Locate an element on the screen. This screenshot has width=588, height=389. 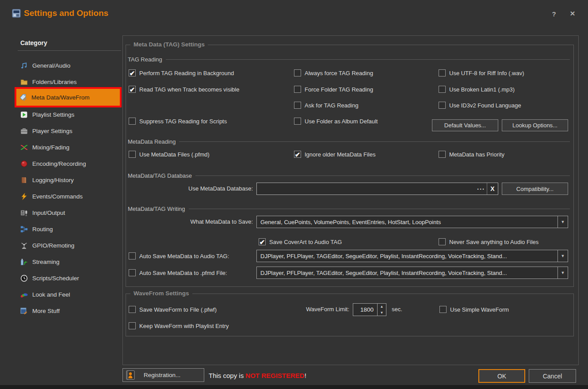
checkbox-auto-save-metadata-audio-tag: Auto Save MetaData to Audio TAG: is located at coordinates (179, 256).